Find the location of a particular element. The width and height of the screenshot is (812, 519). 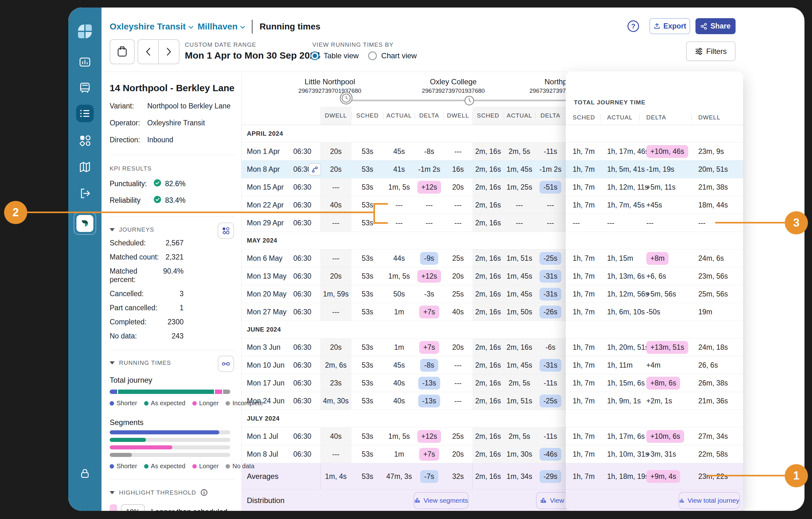

sidebar-item-logout is located at coordinates (85, 193).